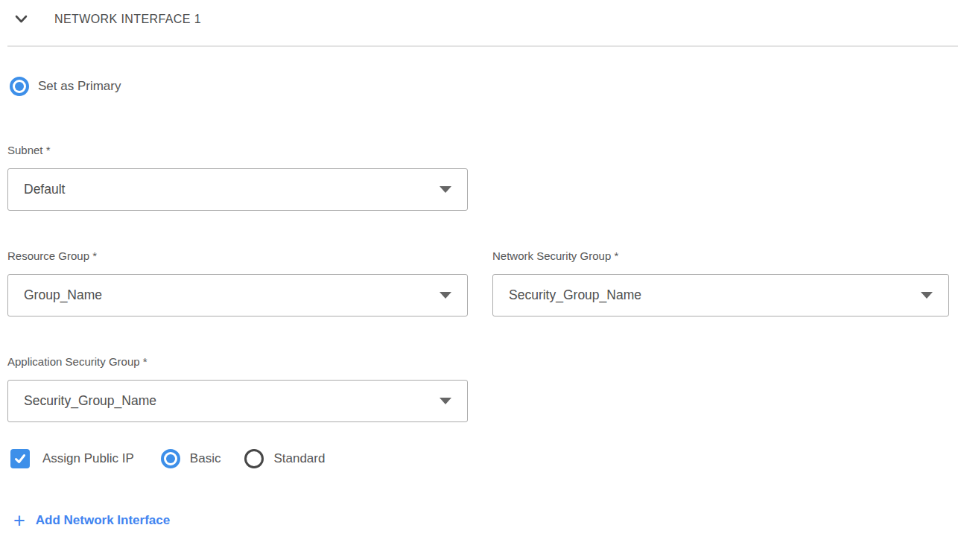  I want to click on network-security-group-selected-value: Security_Group_Name, so click(575, 295).